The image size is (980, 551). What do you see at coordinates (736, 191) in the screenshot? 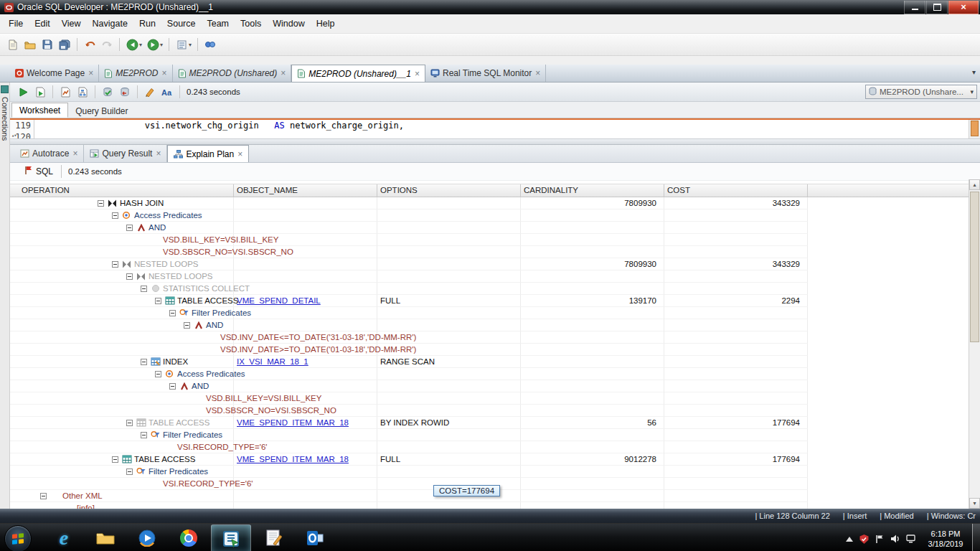
I see `column-header-cost: COST` at bounding box center [736, 191].